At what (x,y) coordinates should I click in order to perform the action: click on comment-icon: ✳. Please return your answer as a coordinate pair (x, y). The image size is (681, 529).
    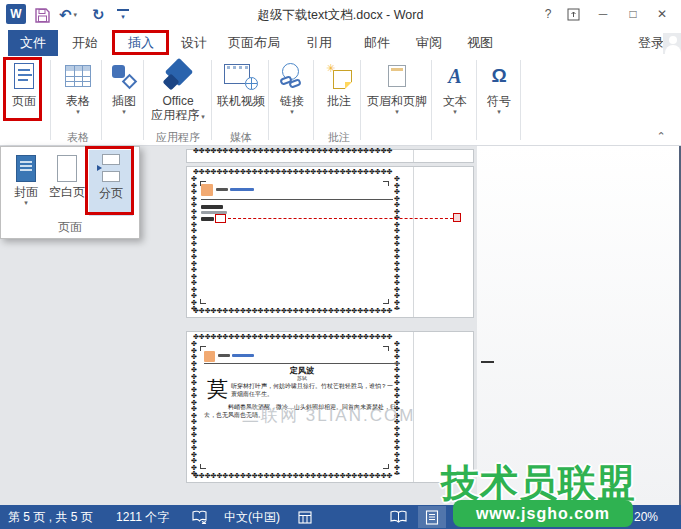
    Looking at the image, I should click on (339, 76).